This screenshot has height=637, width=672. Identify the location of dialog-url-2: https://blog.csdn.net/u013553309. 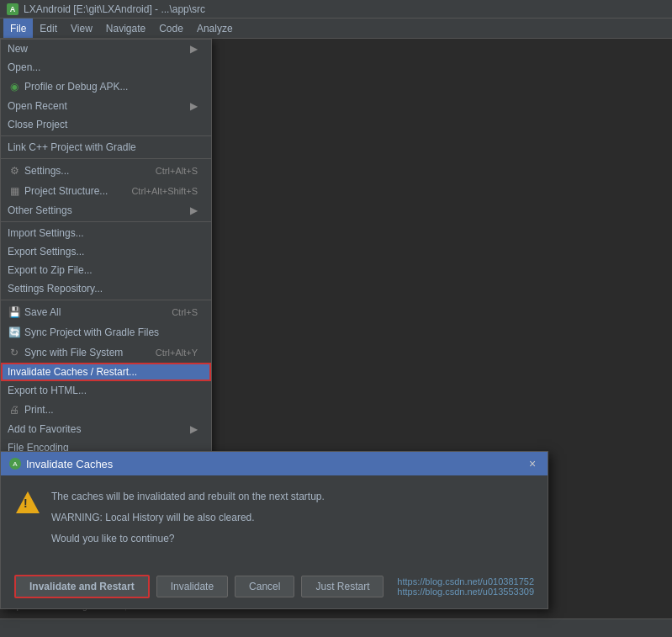
(463, 592).